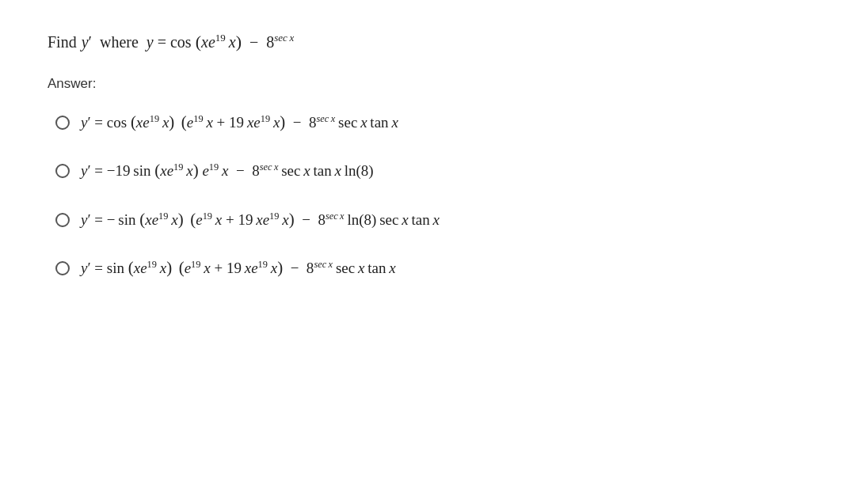  What do you see at coordinates (239, 122) in the screenshot?
I see `option-a-text: y′ = cos (xe19 x) (e19 x + 19 xe19 x) − …` at bounding box center [239, 122].